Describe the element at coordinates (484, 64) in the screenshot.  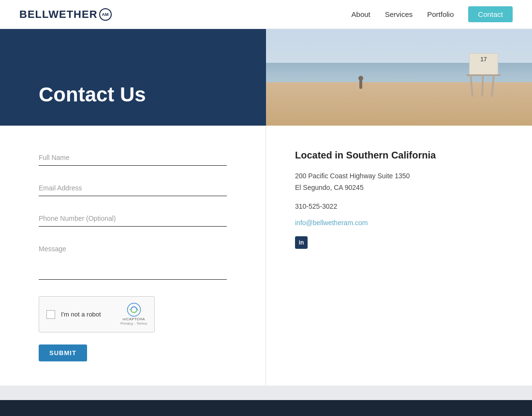
I see `tower-cabin` at that location.